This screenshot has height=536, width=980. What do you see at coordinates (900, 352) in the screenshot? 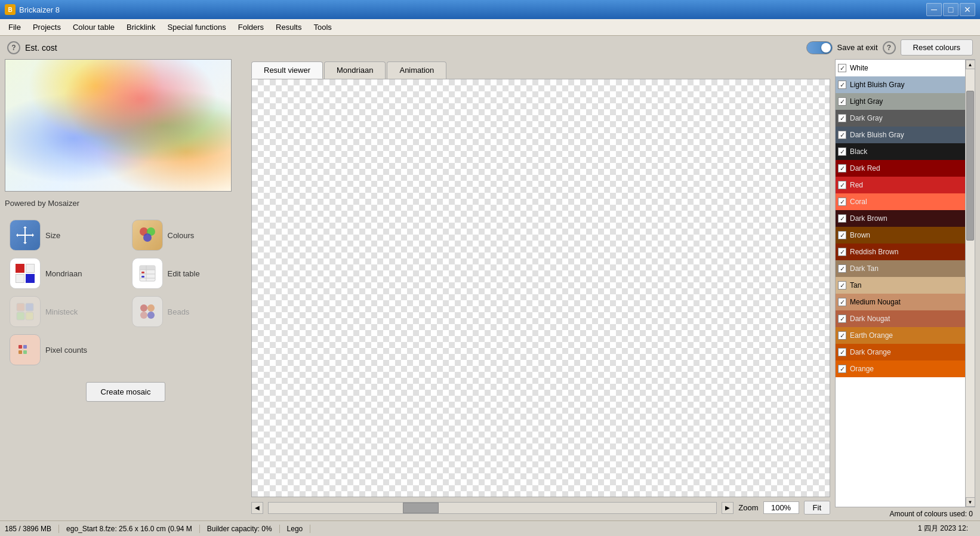
I see `colour-item-dark-orange: Dark Orange` at bounding box center [900, 352].